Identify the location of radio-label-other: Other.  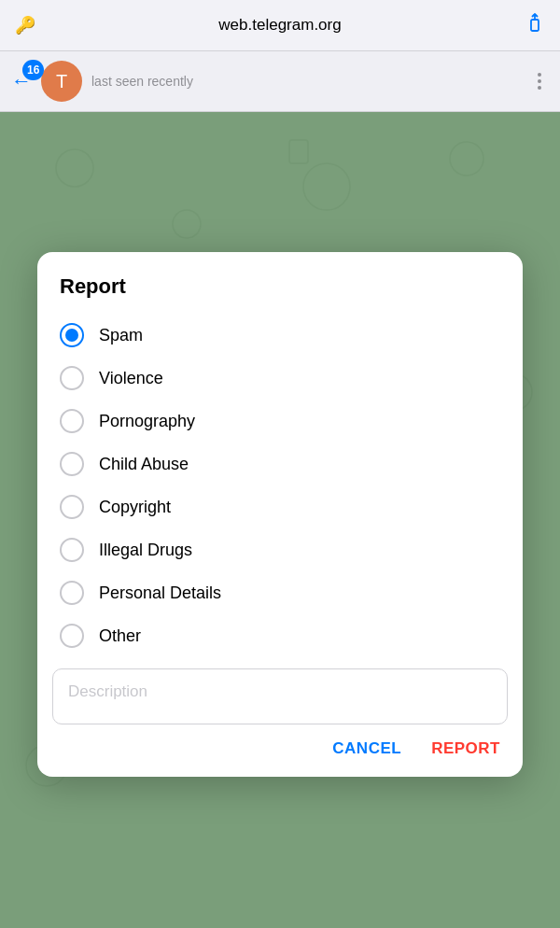
(119, 637).